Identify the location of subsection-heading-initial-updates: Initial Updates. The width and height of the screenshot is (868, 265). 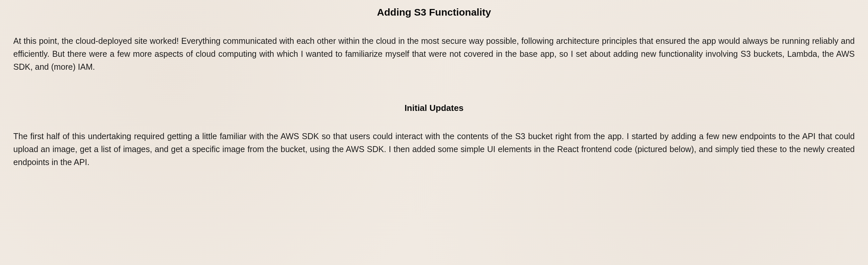
(434, 108).